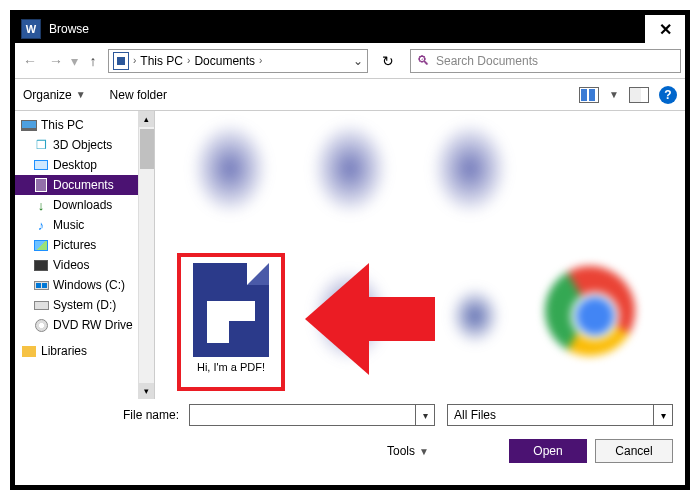 The height and width of the screenshot is (500, 700). What do you see at coordinates (84, 265) in the screenshot?
I see `sidebar-item-videos: Videos` at bounding box center [84, 265].